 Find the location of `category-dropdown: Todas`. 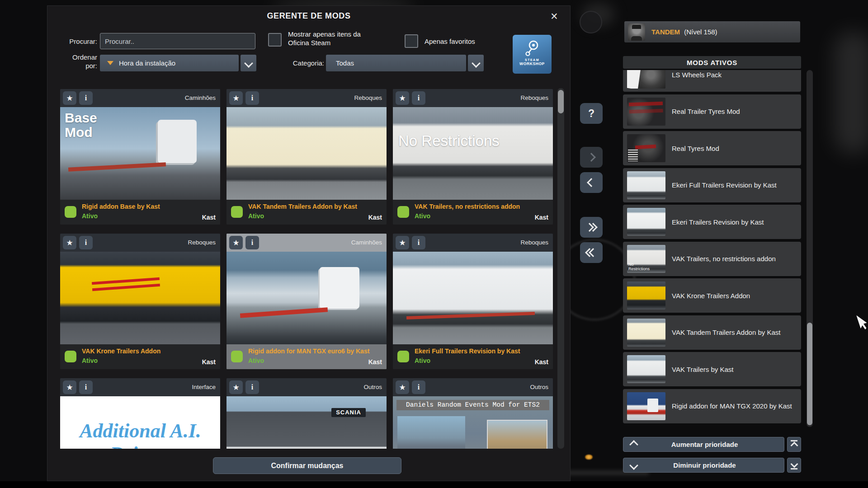

category-dropdown: Todas is located at coordinates (396, 63).